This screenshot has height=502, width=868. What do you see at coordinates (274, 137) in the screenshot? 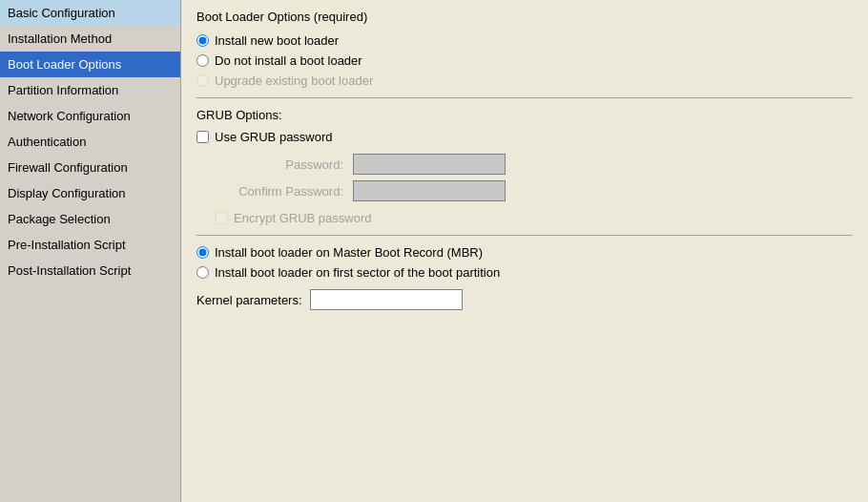
I see `use-grub-password-label: Use GRUB password` at bounding box center [274, 137].